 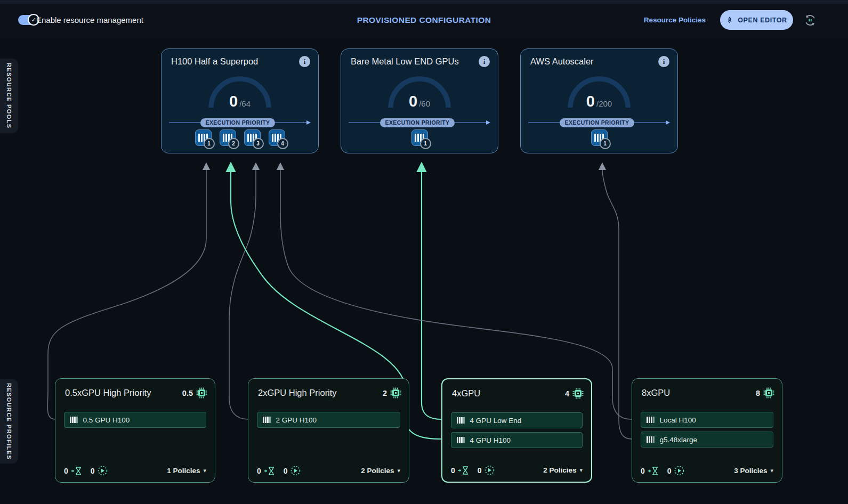 What do you see at coordinates (490, 440) in the screenshot?
I see `resource-label: 4 GPU H100` at bounding box center [490, 440].